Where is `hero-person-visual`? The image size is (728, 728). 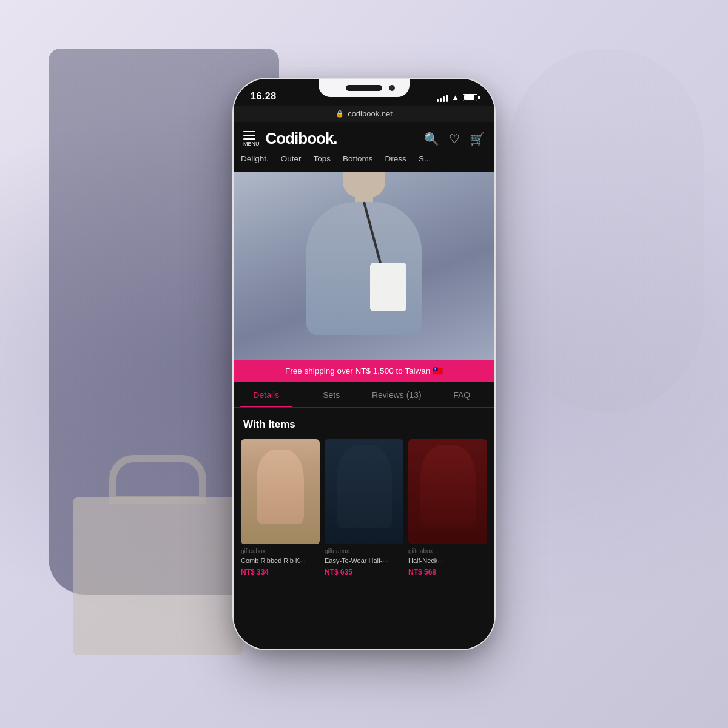
hero-person-visual is located at coordinates (364, 266).